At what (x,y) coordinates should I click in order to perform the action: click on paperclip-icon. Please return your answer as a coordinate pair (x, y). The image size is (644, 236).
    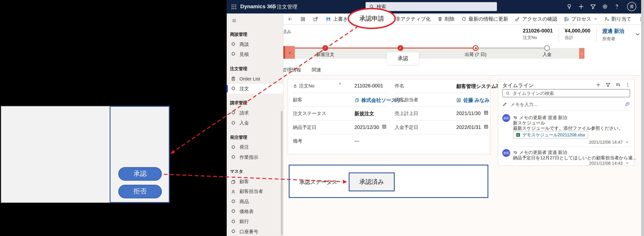
    Looking at the image, I should click on (628, 104).